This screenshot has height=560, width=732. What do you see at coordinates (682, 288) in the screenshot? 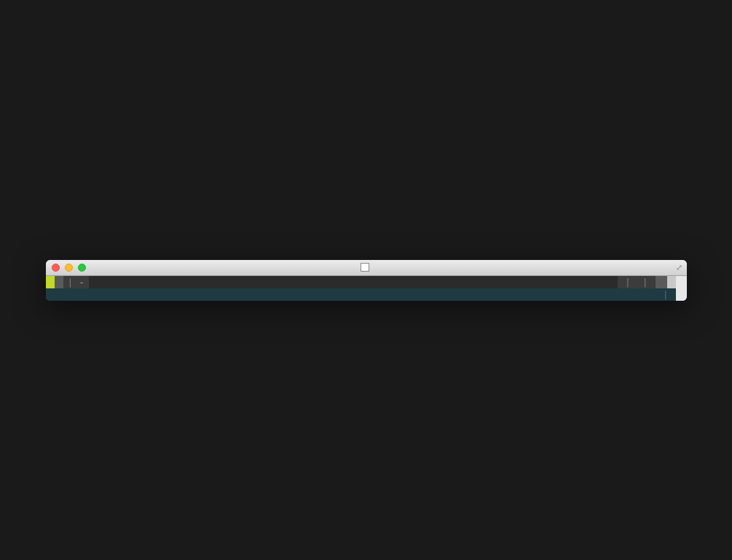
I see `scrollbar` at bounding box center [682, 288].